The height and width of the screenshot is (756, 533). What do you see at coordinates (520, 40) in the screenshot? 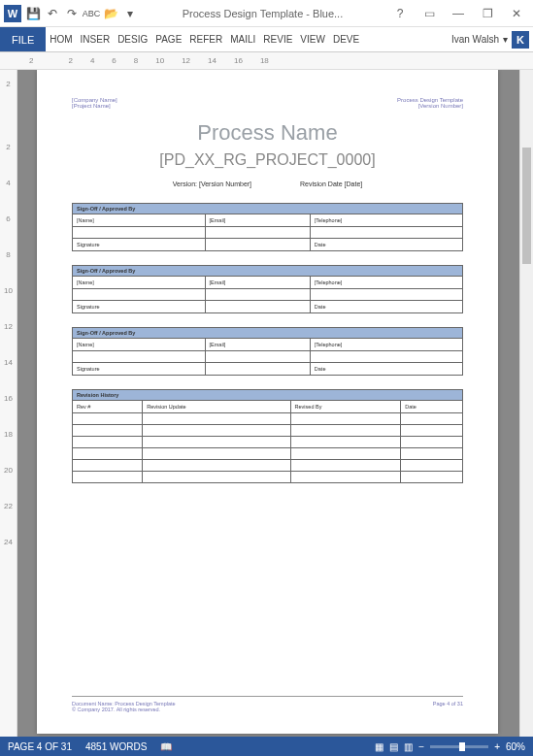
I see `avatar: K` at bounding box center [520, 40].